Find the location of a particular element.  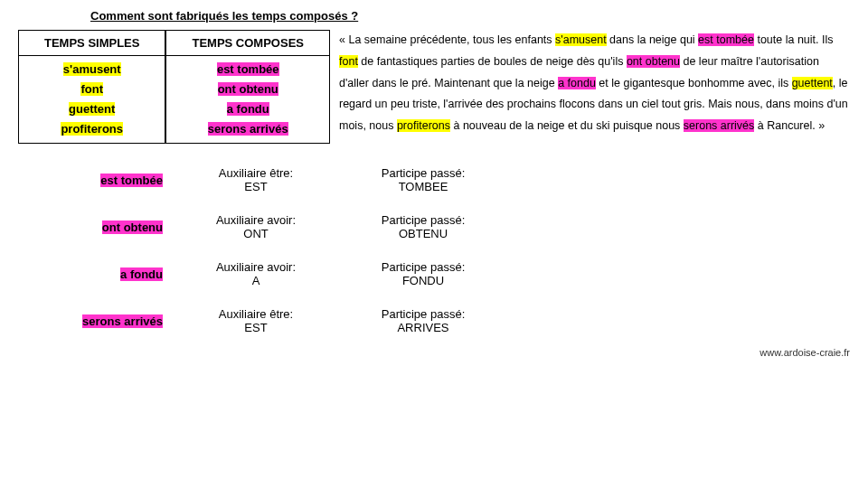

breakdown-row: est tombée Auxiliaire être:EST Participe… is located at coordinates (434, 180).